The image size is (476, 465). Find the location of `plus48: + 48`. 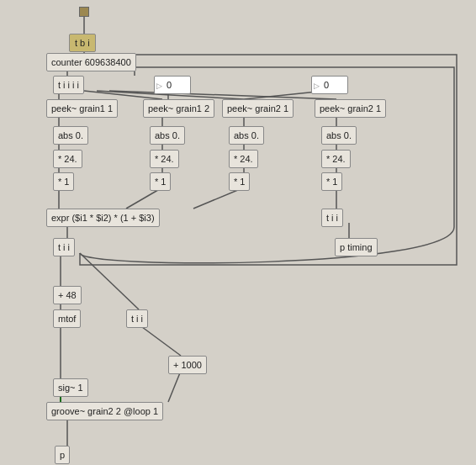

plus48: + 48 is located at coordinates (67, 295).